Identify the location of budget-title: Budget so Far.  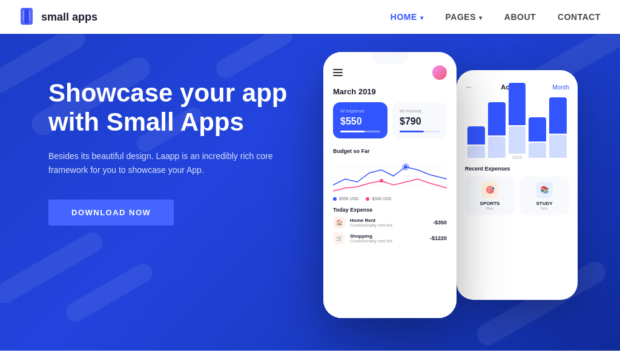
(390, 151).